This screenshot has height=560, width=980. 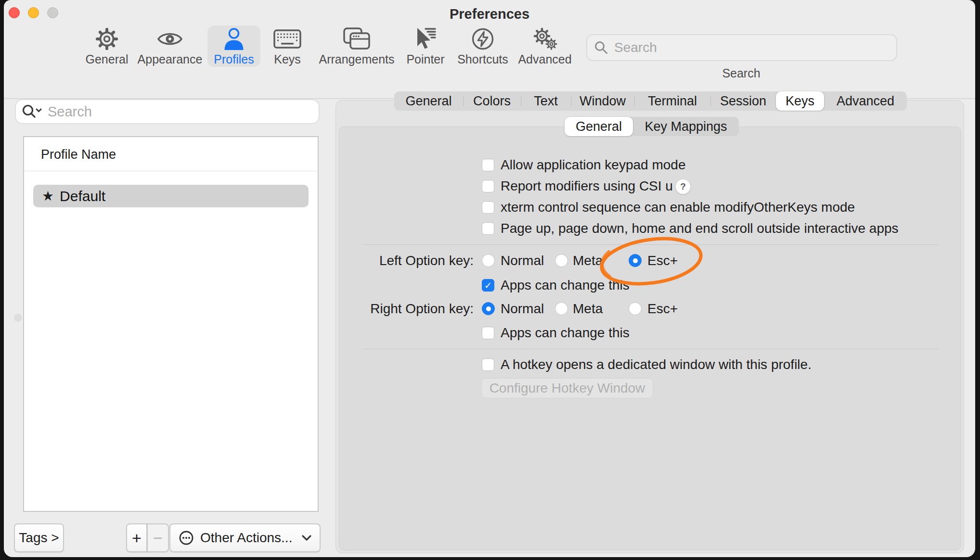 I want to click on keys-subtab-bar: General Key Mappings, so click(x=652, y=127).